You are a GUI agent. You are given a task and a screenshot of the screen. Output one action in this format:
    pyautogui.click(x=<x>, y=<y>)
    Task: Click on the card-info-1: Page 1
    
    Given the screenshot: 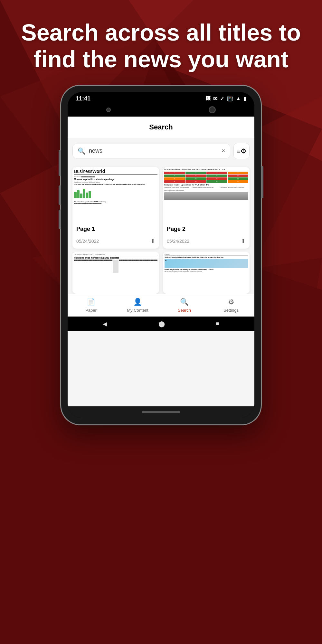 What is the action you would take?
    pyautogui.click(x=116, y=230)
    